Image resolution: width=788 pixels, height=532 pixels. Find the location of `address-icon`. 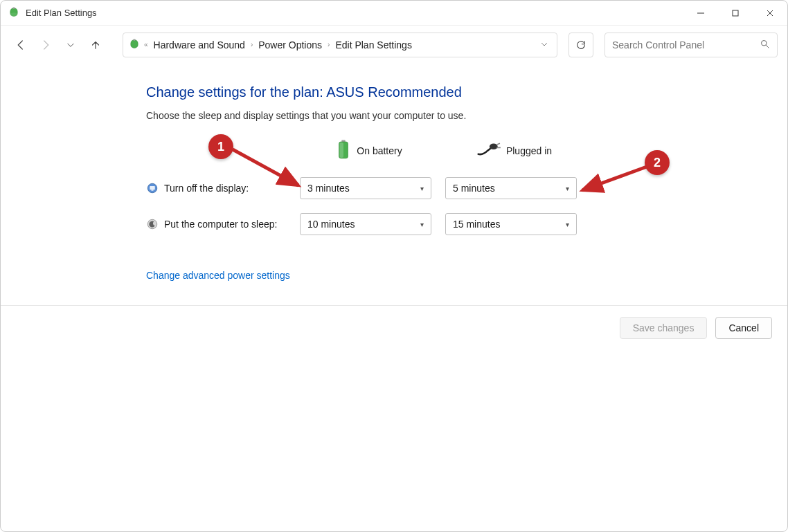

address-icon is located at coordinates (134, 45).